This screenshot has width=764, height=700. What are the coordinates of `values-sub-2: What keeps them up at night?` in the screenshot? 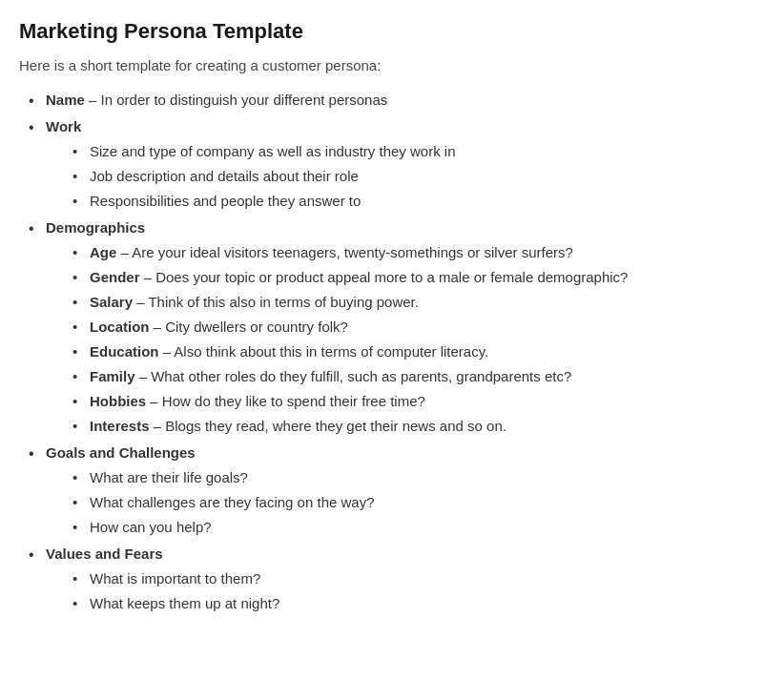 It's located at (185, 603).